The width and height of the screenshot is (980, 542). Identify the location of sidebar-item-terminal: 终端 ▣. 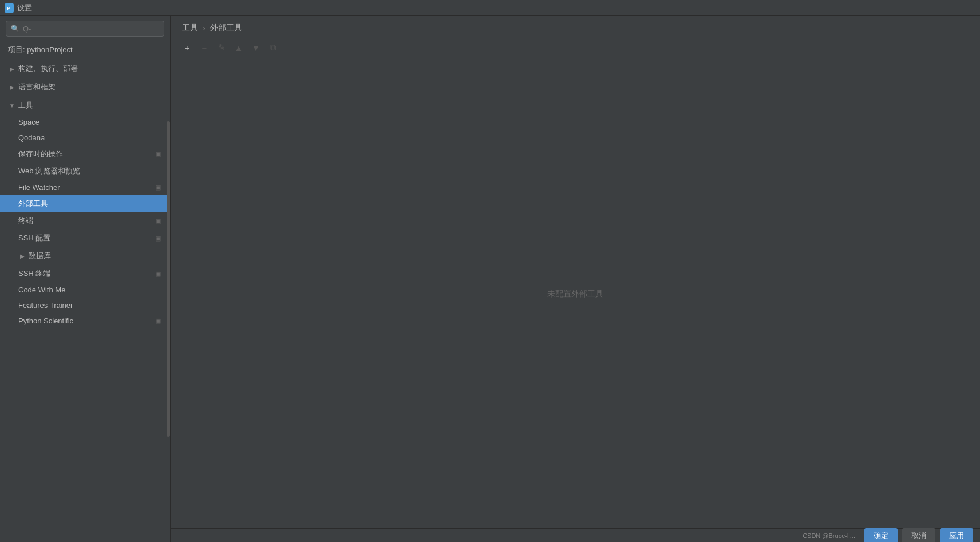
(85, 221).